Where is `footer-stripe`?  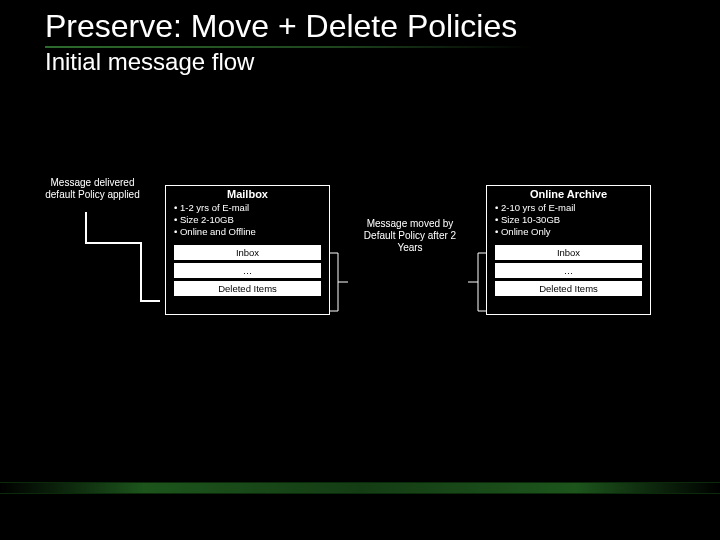 footer-stripe is located at coordinates (360, 488).